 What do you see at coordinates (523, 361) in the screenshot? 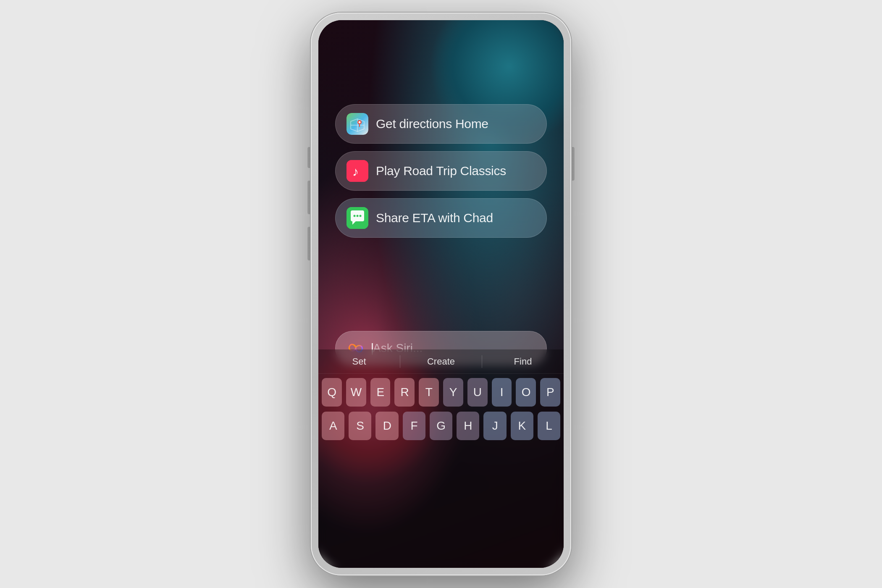
I see `keyboard-suggestion-find: Find` at bounding box center [523, 361].